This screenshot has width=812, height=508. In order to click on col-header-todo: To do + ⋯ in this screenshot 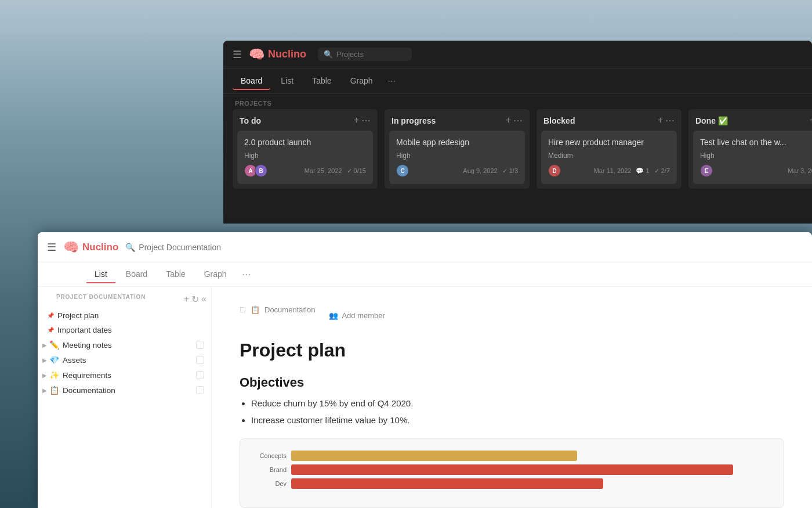, I will do `click(305, 120)`.